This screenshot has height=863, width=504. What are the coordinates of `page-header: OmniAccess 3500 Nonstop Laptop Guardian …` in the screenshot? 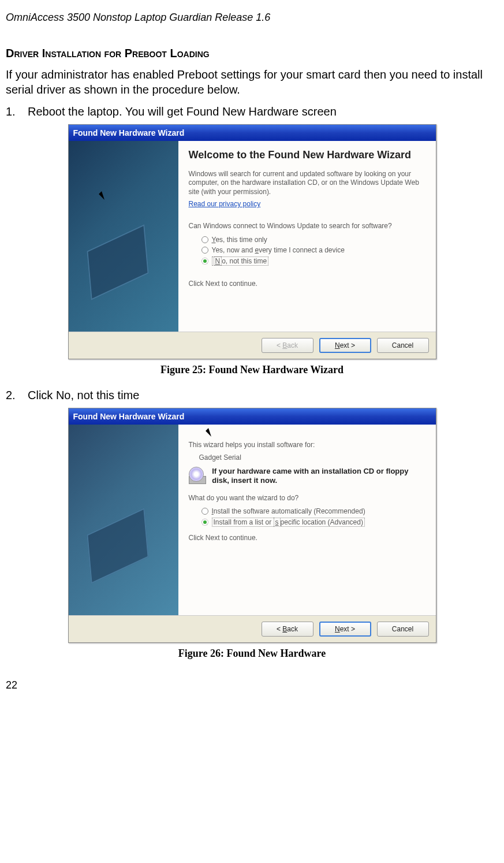 It's located at (252, 17).